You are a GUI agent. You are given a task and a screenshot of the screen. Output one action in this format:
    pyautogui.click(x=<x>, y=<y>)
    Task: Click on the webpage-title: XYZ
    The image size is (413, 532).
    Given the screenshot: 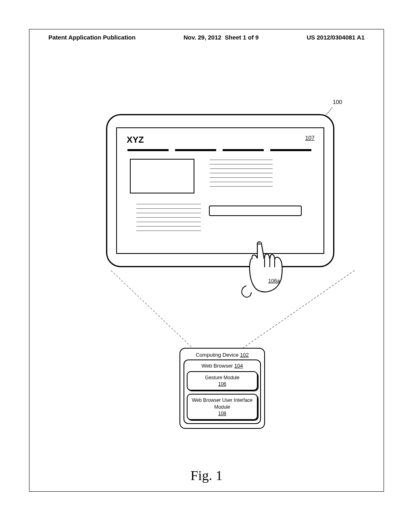 What is the action you would take?
    pyautogui.click(x=136, y=140)
    